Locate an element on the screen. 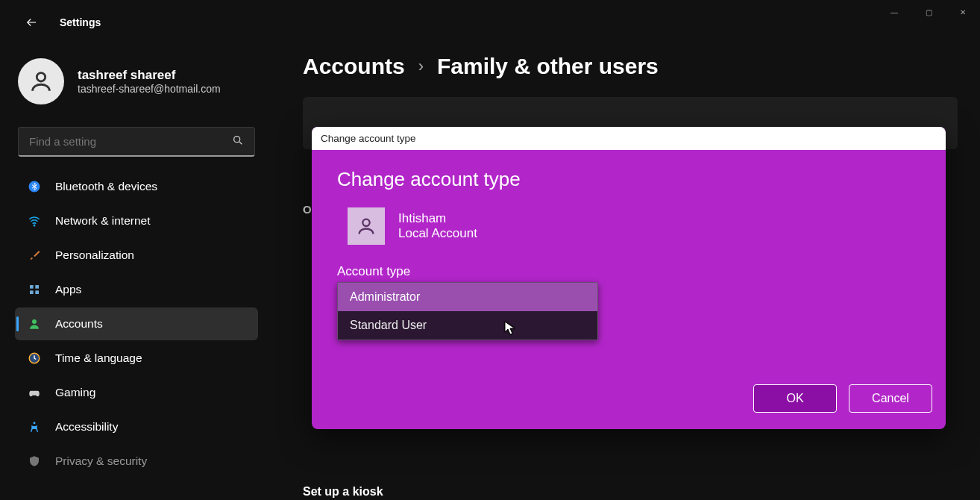 This screenshot has height=500, width=980. avatar is located at coordinates (41, 81).